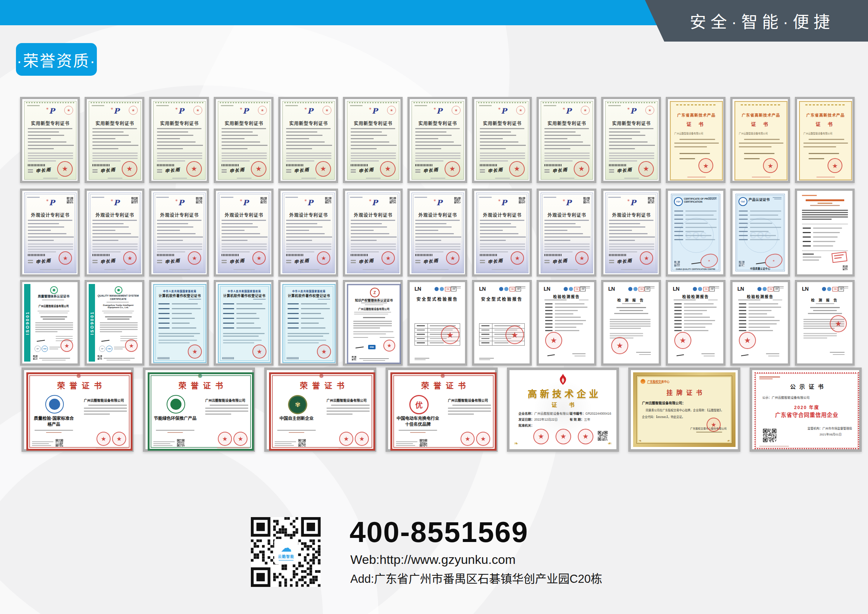 This screenshot has width=868, height=614. Describe the element at coordinates (577, 420) in the screenshot. I see `field-label: 有 效 期：` at that location.